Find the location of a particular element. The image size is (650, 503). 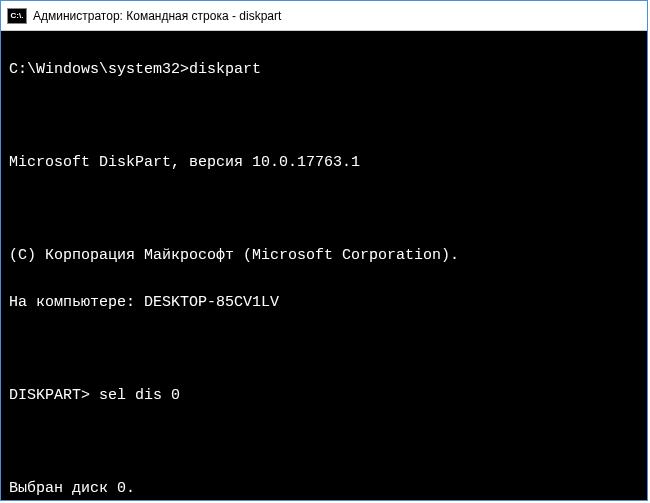

titlebar: C:\. Администратор: Командная строка - d… is located at coordinates (324, 16).